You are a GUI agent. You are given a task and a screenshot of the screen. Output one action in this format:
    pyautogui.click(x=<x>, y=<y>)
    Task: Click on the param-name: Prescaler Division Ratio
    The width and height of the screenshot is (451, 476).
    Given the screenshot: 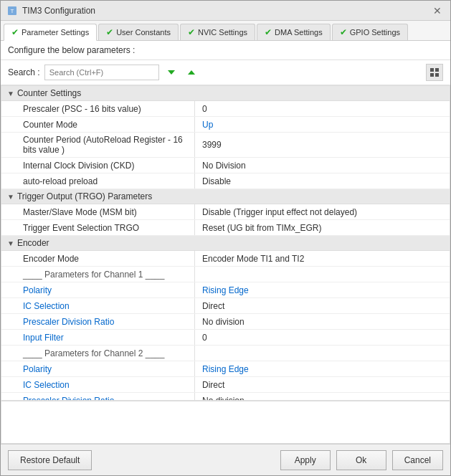 What is the action you would take?
    pyautogui.click(x=98, y=397)
    